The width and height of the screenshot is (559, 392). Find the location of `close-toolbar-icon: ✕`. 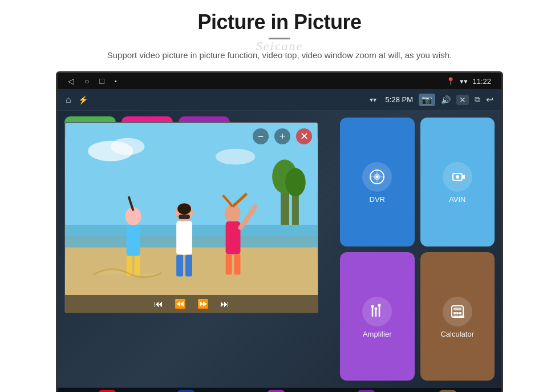

close-toolbar-icon: ✕ is located at coordinates (463, 100).